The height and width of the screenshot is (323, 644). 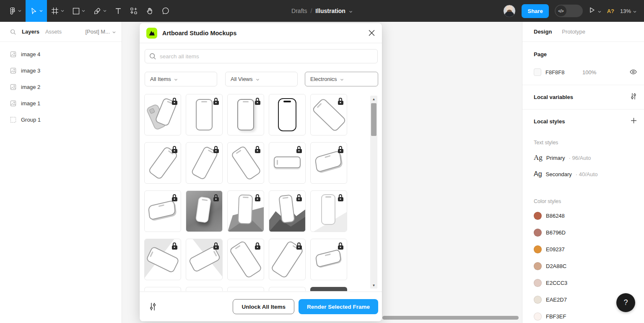 I want to click on layer-list: image 4image 3image 2image 1Group 1, so click(x=61, y=85).